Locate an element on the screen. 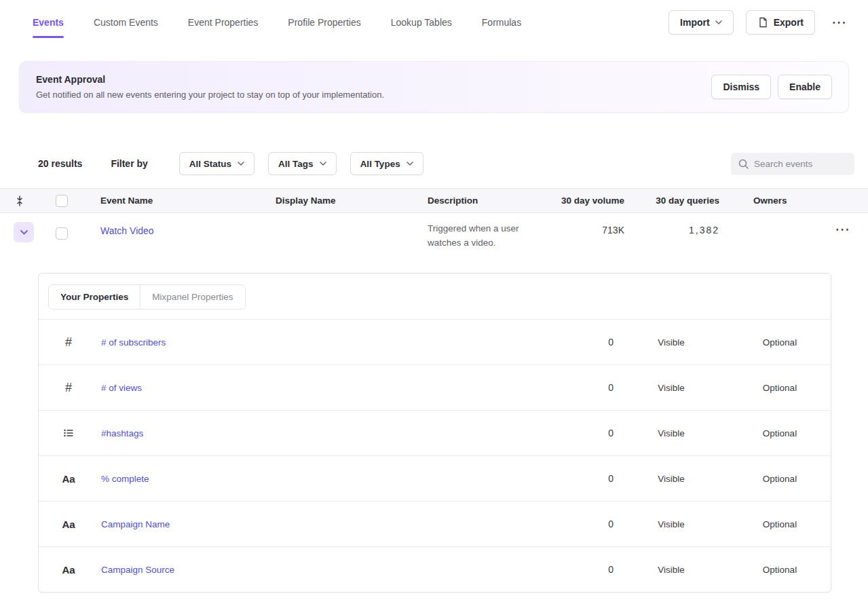 The width and height of the screenshot is (868, 600). column-header-volume: 30 day volume is located at coordinates (595, 201).